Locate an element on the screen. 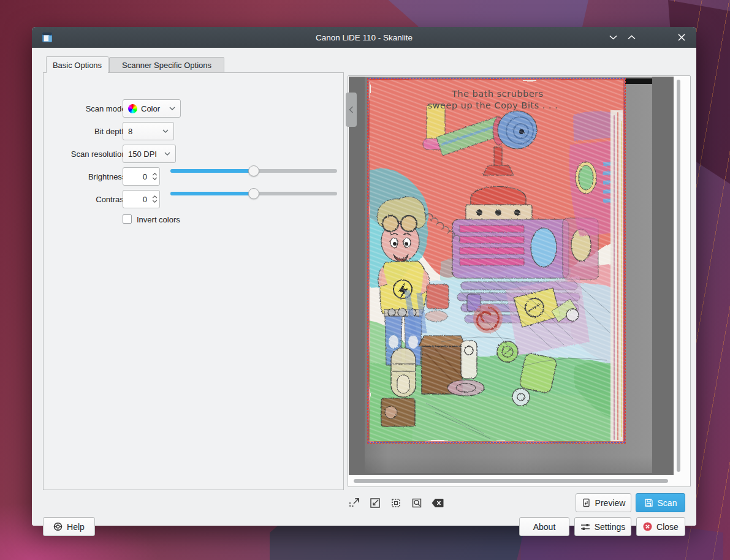  tab-label: Basic Options is located at coordinates (77, 65).